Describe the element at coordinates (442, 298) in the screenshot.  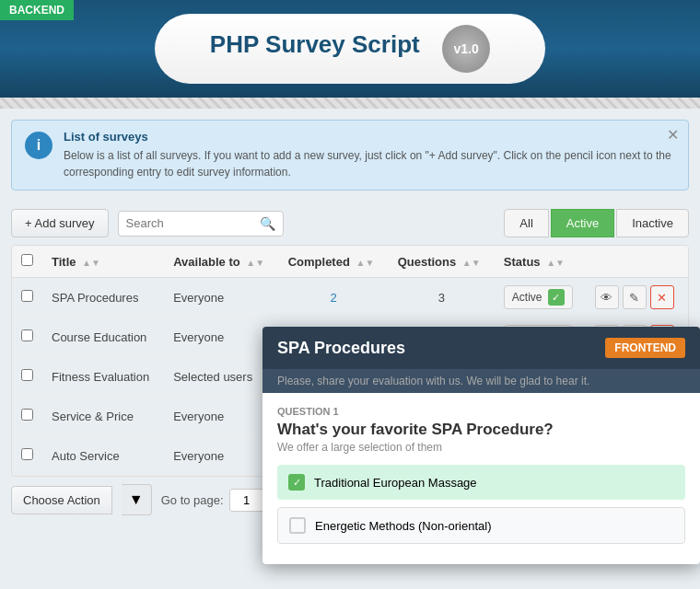
I see `row-questions-1: 3` at that location.